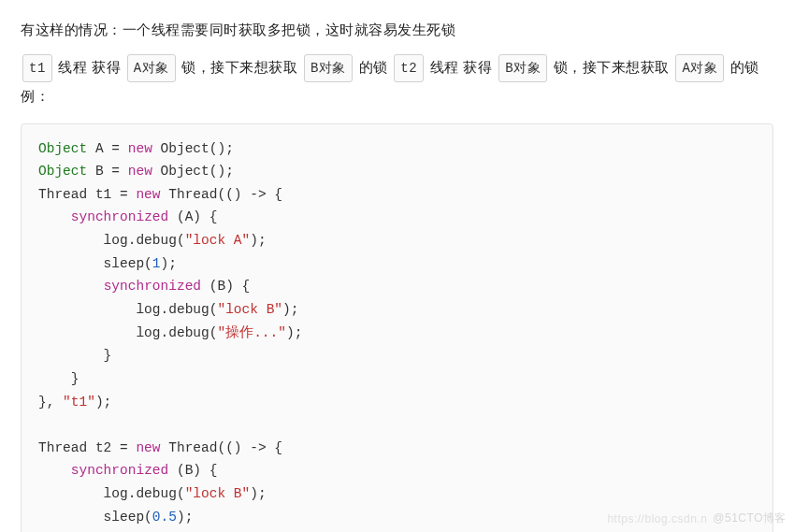 This screenshot has height=532, width=794. What do you see at coordinates (152, 68) in the screenshot?
I see `chip-a-obj: A对象` at bounding box center [152, 68].